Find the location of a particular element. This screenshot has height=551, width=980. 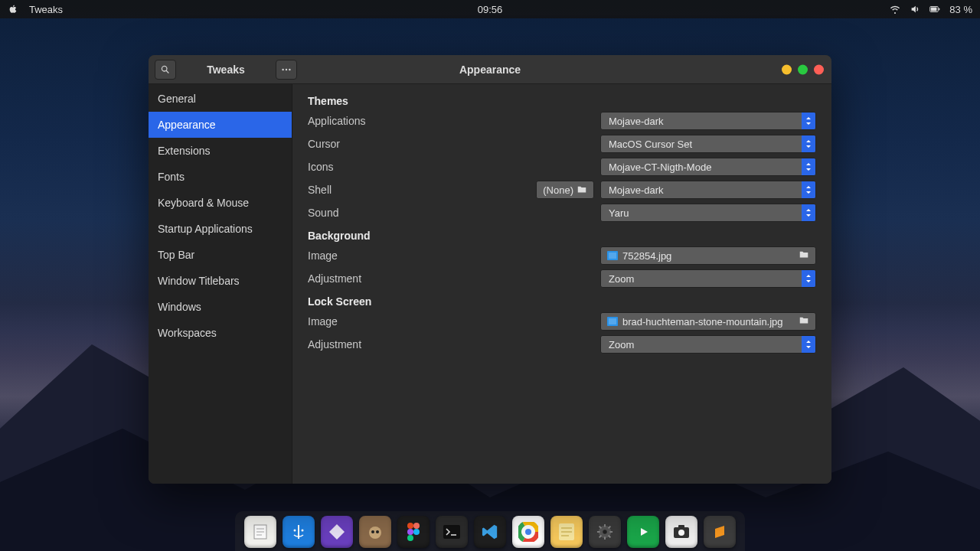

dock-app-figma is located at coordinates (413, 532).